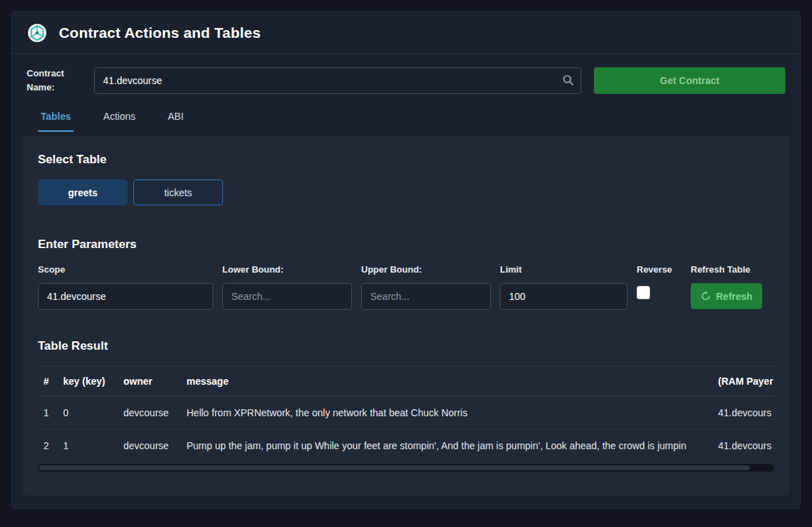 The width and height of the screenshot is (812, 527). What do you see at coordinates (406, 446) in the screenshot?
I see `table-row: 2 1 devcourse Pump up the jam, pump it u…` at bounding box center [406, 446].